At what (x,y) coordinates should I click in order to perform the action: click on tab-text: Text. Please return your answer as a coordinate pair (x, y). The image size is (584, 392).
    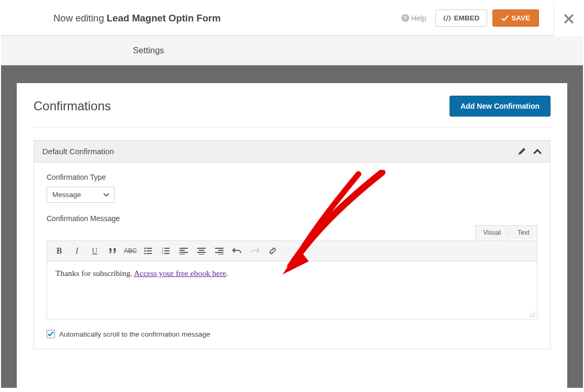
    Looking at the image, I should click on (523, 232).